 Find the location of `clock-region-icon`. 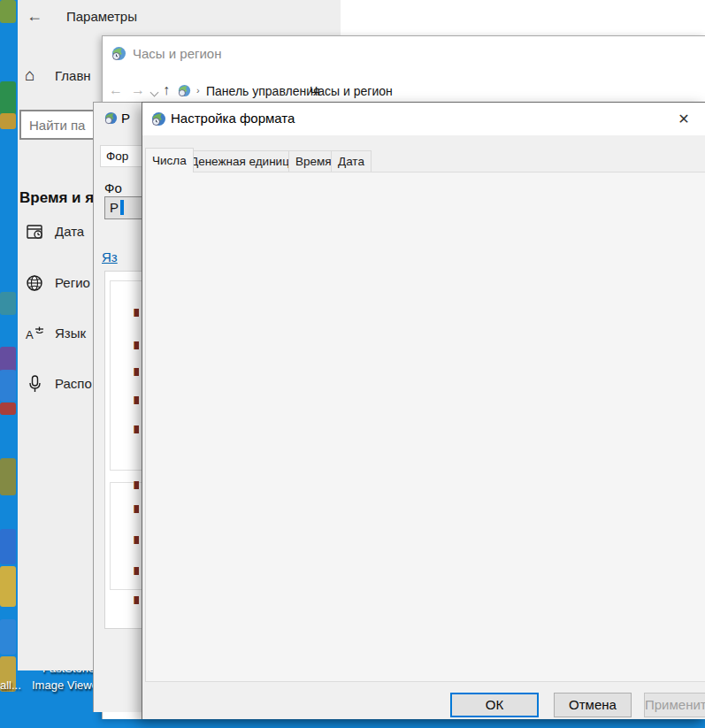

clock-region-icon is located at coordinates (119, 55).